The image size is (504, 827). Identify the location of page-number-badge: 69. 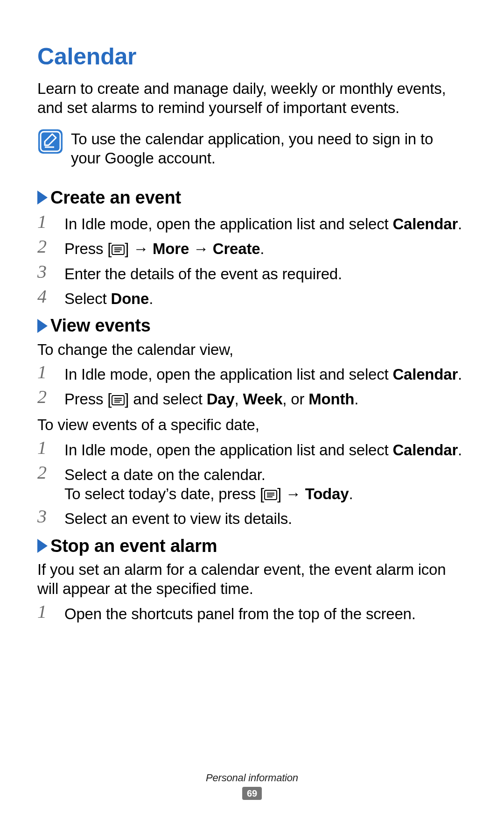
(252, 793).